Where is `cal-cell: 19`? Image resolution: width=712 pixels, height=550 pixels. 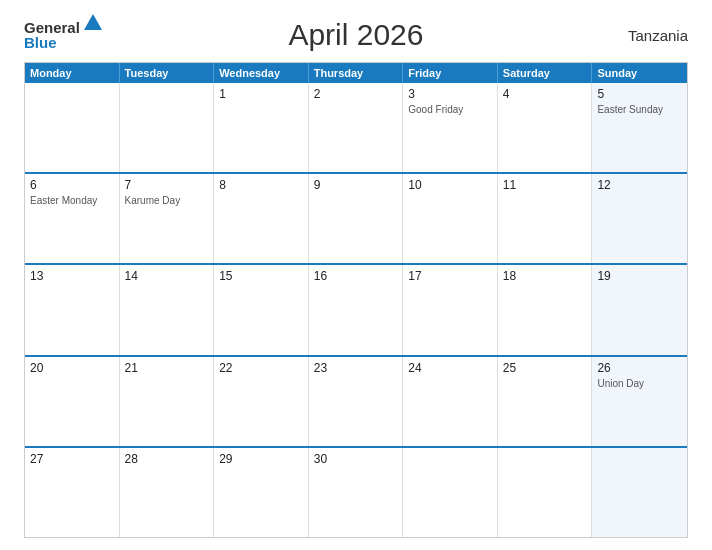
cal-cell: 19 is located at coordinates (640, 310).